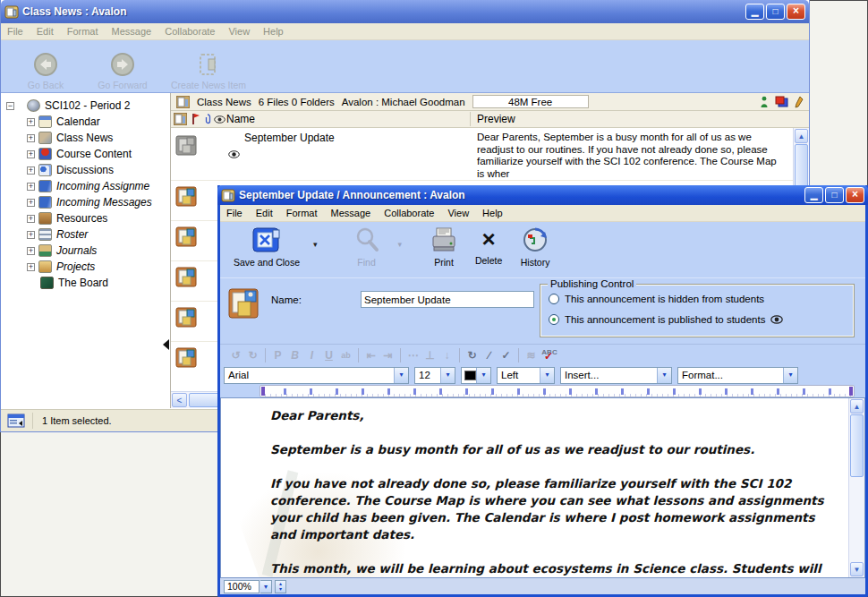 Image resolution: width=868 pixels, height=597 pixels. Describe the element at coordinates (11, 106) in the screenshot. I see `collapse-box: −` at that location.